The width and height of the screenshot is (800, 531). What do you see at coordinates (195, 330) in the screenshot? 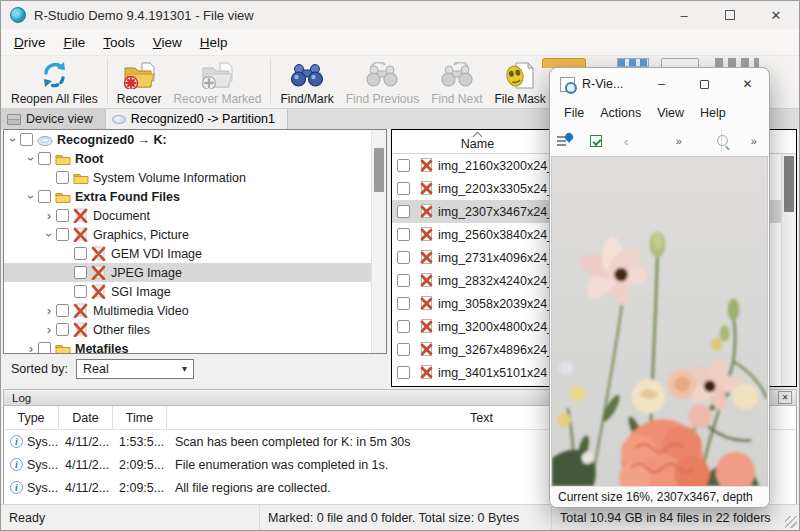
I see `tree-row: › Other files` at bounding box center [195, 330].